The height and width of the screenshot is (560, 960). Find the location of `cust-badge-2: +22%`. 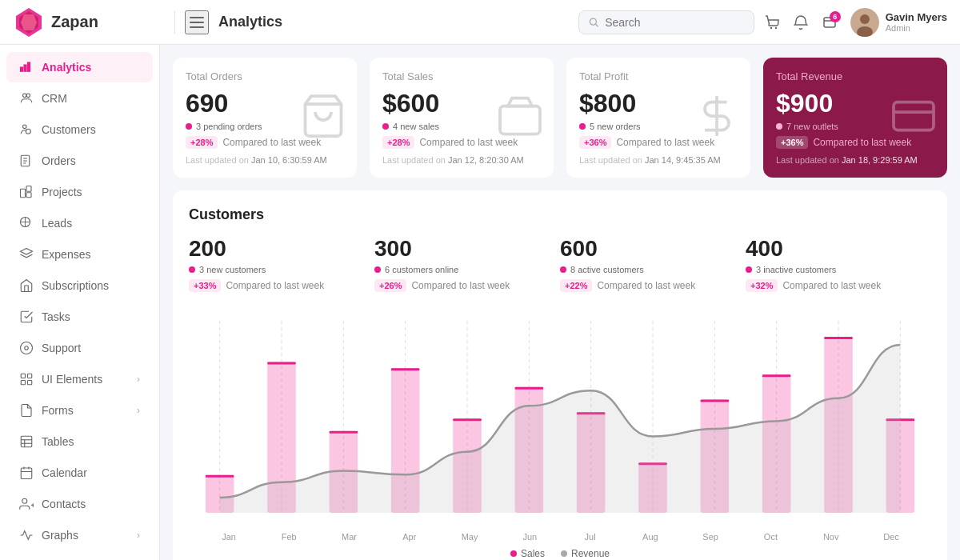

cust-badge-2: +22% is located at coordinates (576, 286).